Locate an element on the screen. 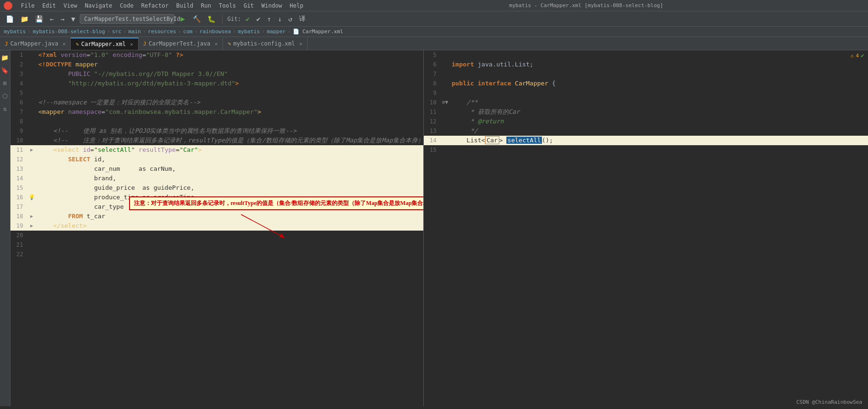 Image resolution: width=868 pixels, height=409 pixels. menu-view: View is located at coordinates (70, 6).